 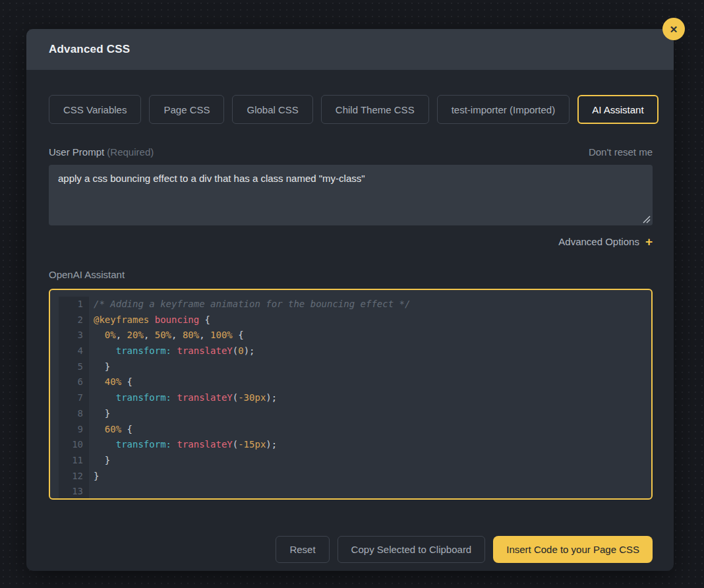 What do you see at coordinates (74, 430) in the screenshot?
I see `line-number: 9` at bounding box center [74, 430].